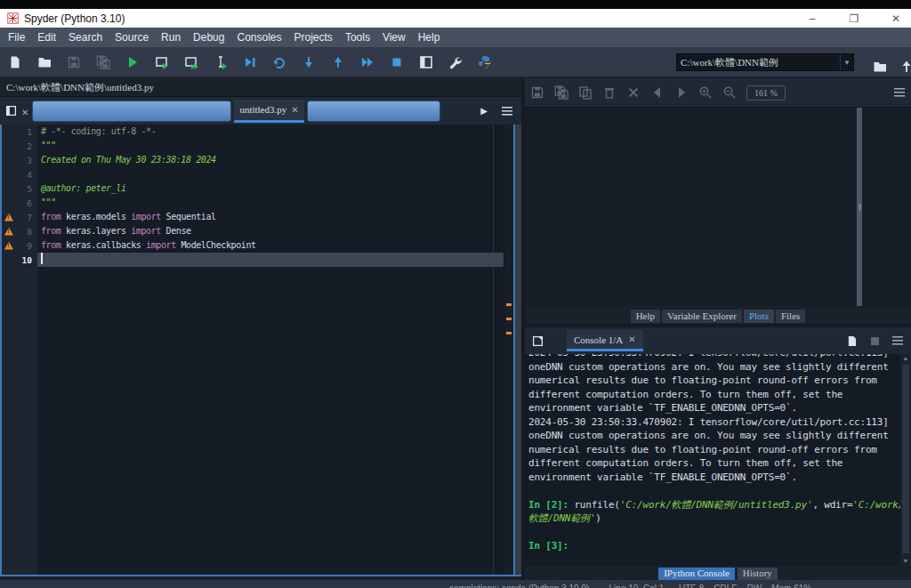  Describe the element at coordinates (20, 217) in the screenshot. I see `gutter-row: 7` at that location.